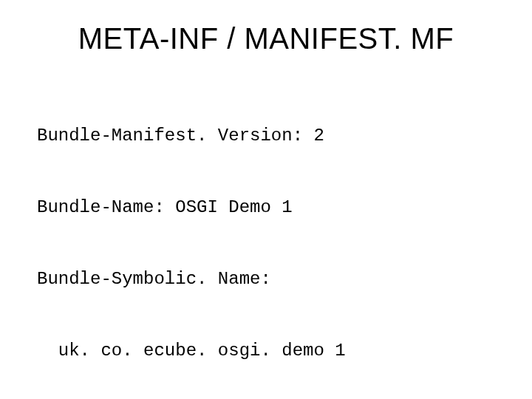  What do you see at coordinates (266, 38) in the screenshot?
I see `page-title: META-INF / MANIFEST. MF` at bounding box center [266, 38].